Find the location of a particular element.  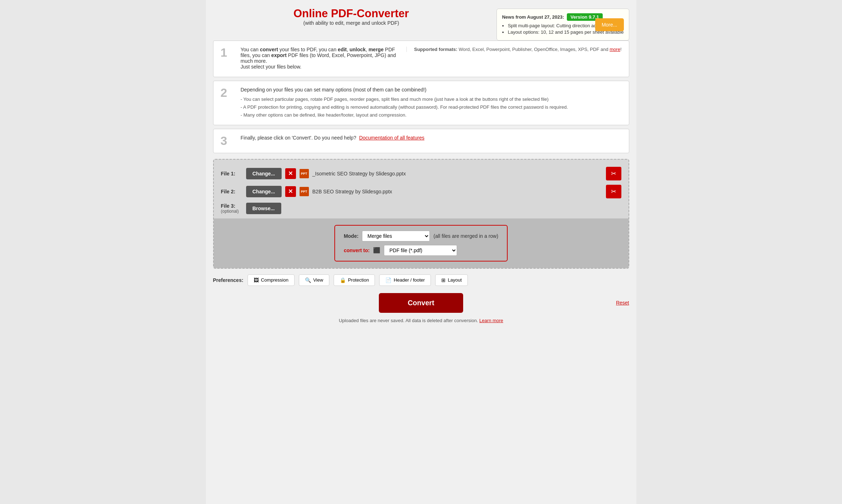

convert-to-label: convert to: is located at coordinates (357, 250).